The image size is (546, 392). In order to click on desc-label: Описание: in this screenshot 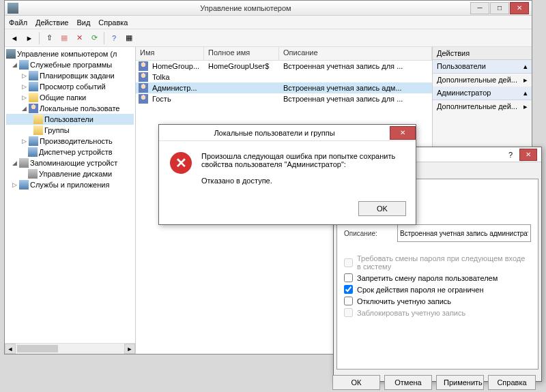, I will do `click(368, 233)`.